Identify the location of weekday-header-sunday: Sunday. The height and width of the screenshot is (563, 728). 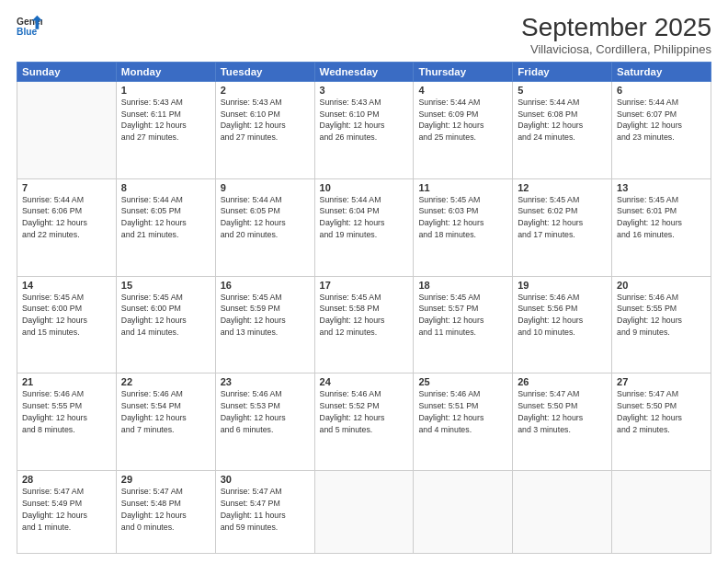
(67, 72).